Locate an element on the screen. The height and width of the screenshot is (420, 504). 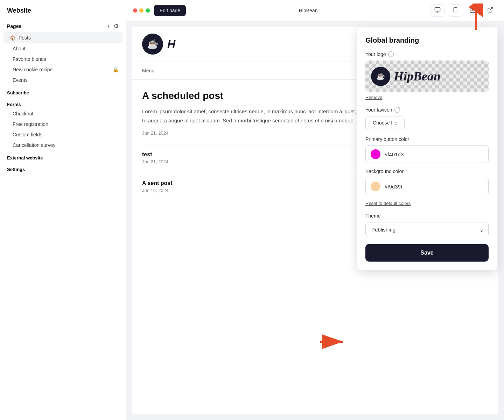
add-page-button: + is located at coordinates (108, 26).